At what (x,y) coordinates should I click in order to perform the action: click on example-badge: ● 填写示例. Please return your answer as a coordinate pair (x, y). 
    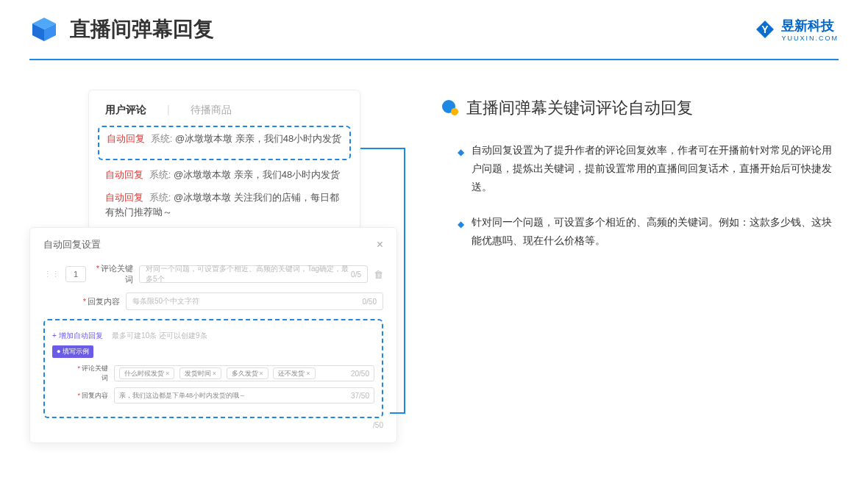
    Looking at the image, I should click on (73, 351).